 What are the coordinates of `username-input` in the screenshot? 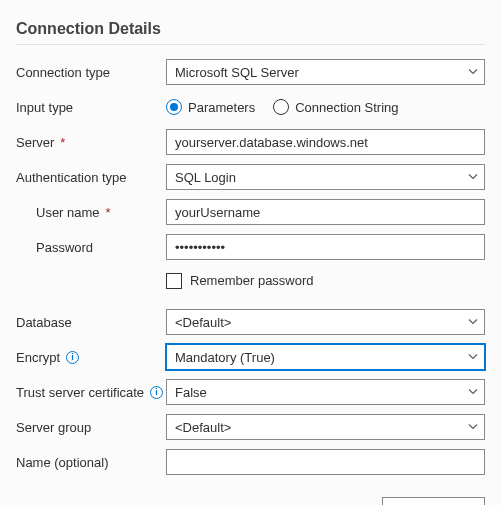 It's located at (326, 212).